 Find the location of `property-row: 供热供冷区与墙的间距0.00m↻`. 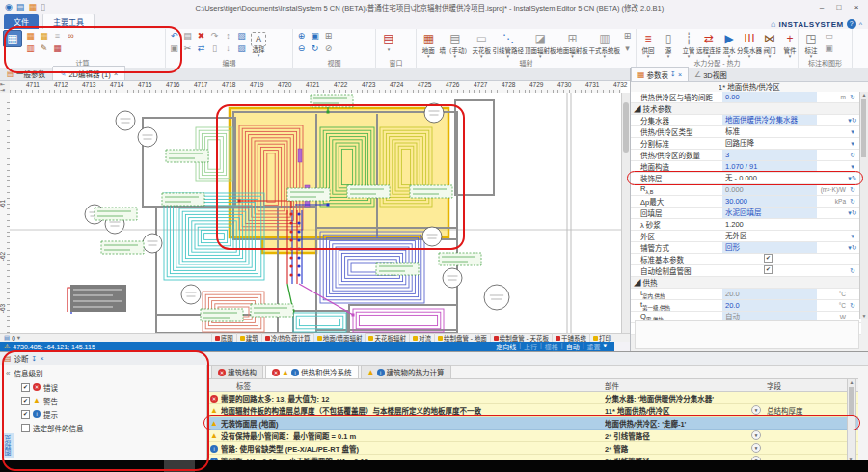

property-row: 供热供冷区与墙的间距0.00m↻ is located at coordinates (746, 97).